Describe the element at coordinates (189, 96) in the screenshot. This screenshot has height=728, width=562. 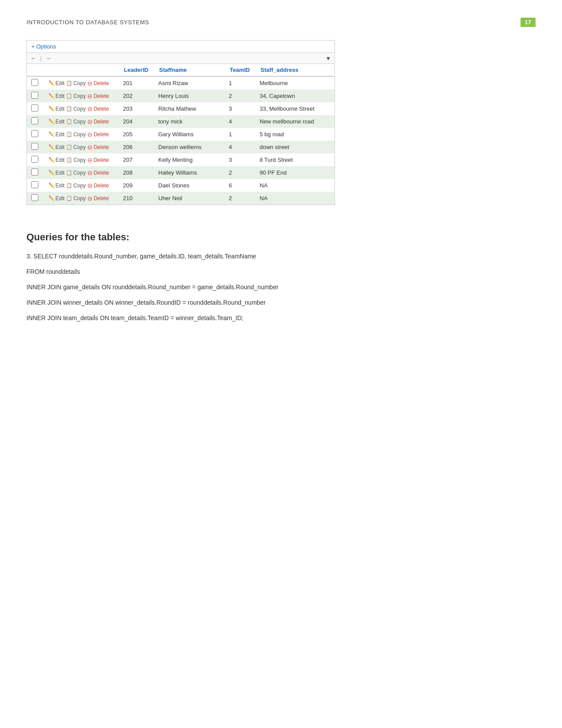
I see `staffname-cell: Henry Louis` at that location.